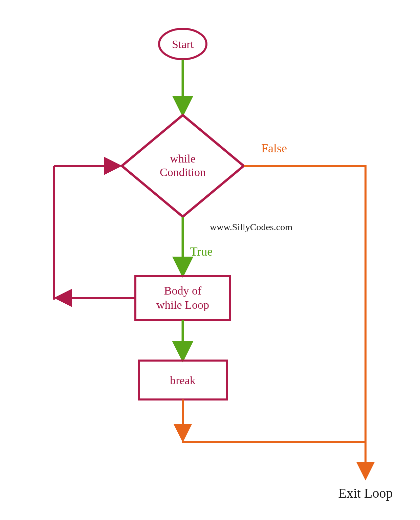  Describe the element at coordinates (183, 166) in the screenshot. I see `condition-node: while Condition` at that location.